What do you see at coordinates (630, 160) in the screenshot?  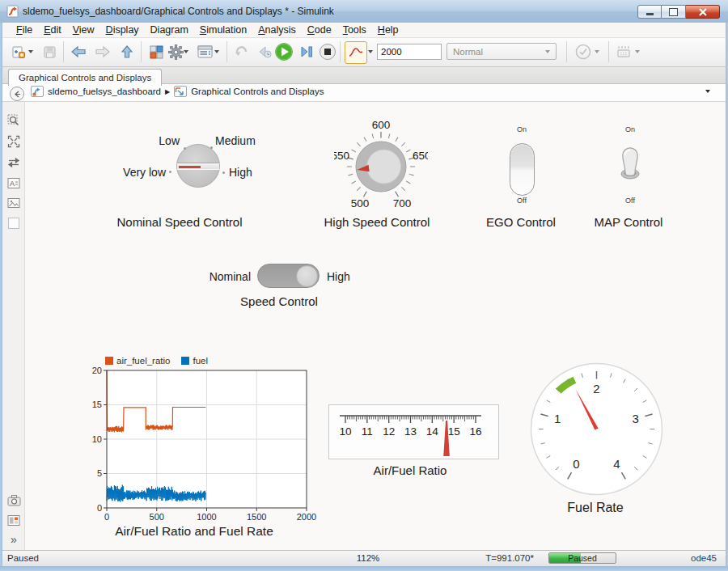 I see `map-toggle-switch` at bounding box center [630, 160].